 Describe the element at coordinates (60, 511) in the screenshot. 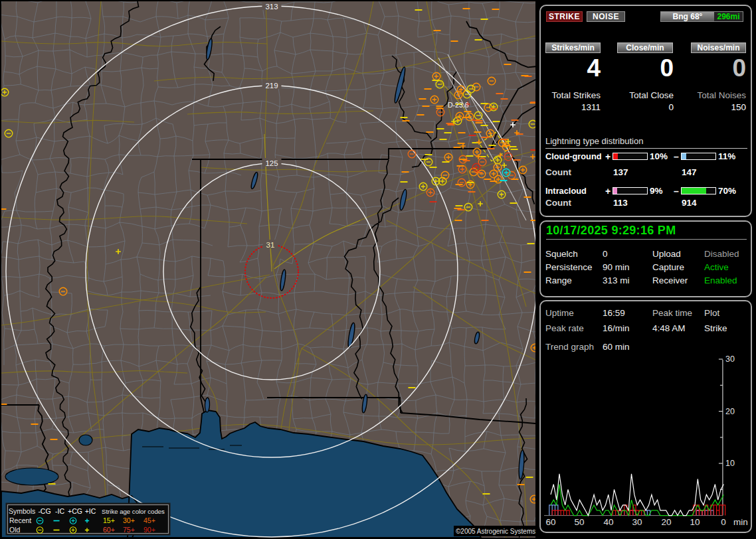

I see `svg-text: -IC` at that location.